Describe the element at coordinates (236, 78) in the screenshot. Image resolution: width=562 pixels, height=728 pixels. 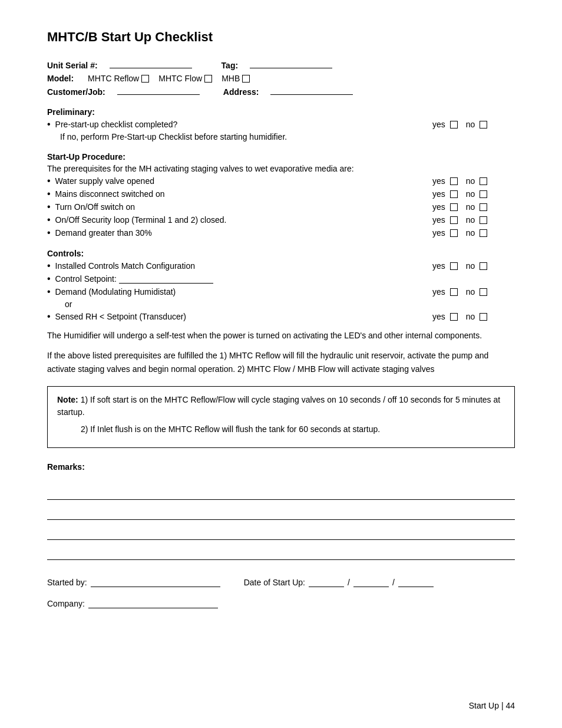
I see `model-mhb: MHB` at that location.